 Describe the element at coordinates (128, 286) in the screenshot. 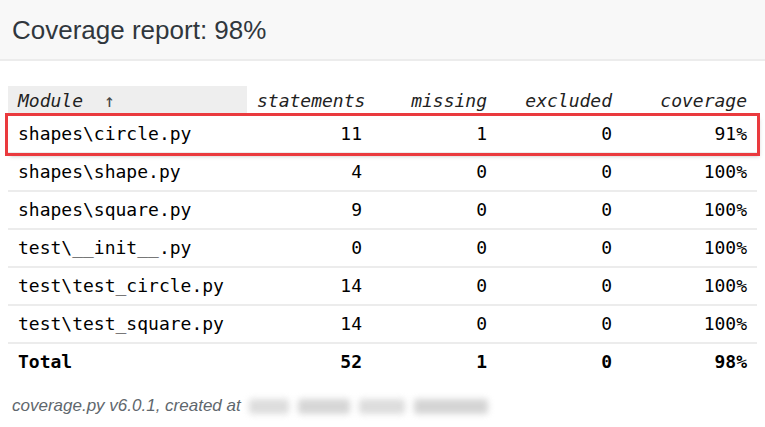

I see `module-link: test\test_circle.py` at that location.